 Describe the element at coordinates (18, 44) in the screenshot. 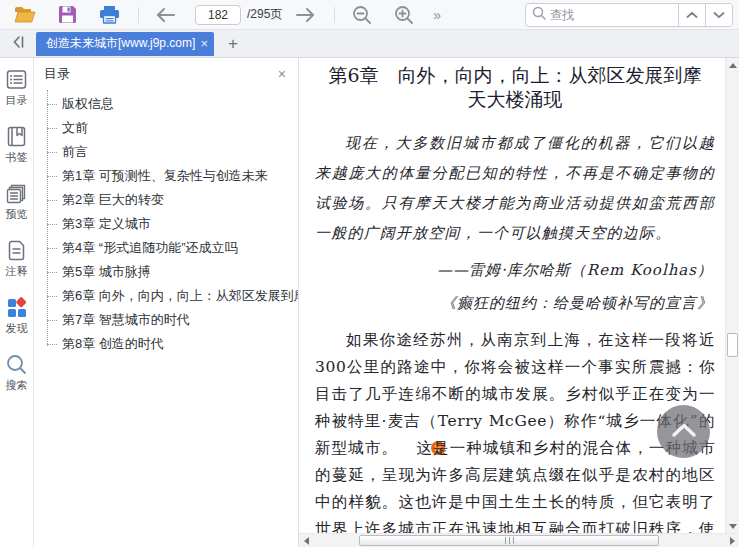

I see `chevron-left-bar-icon` at that location.